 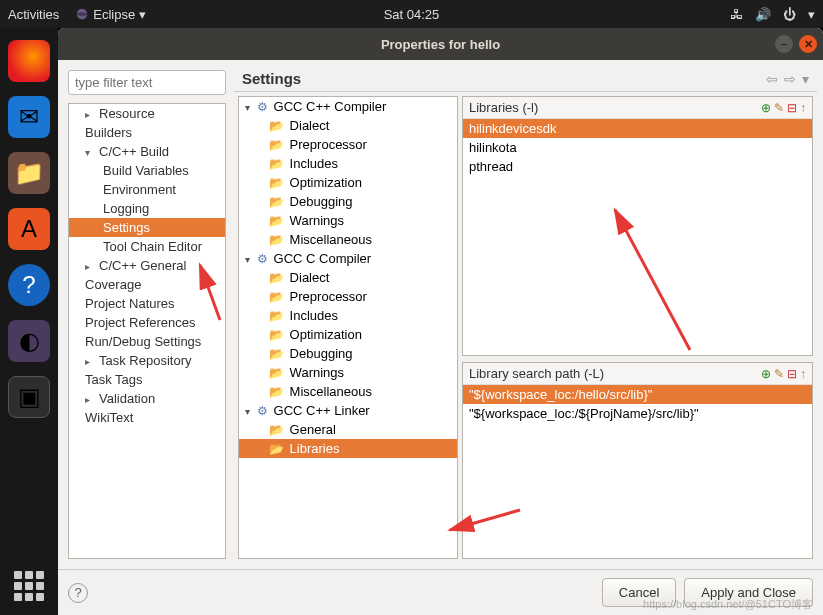 What do you see at coordinates (348, 106) in the screenshot?
I see `tool-tree-item: ▾⚙ GCC C++ Compiler` at bounding box center [348, 106].